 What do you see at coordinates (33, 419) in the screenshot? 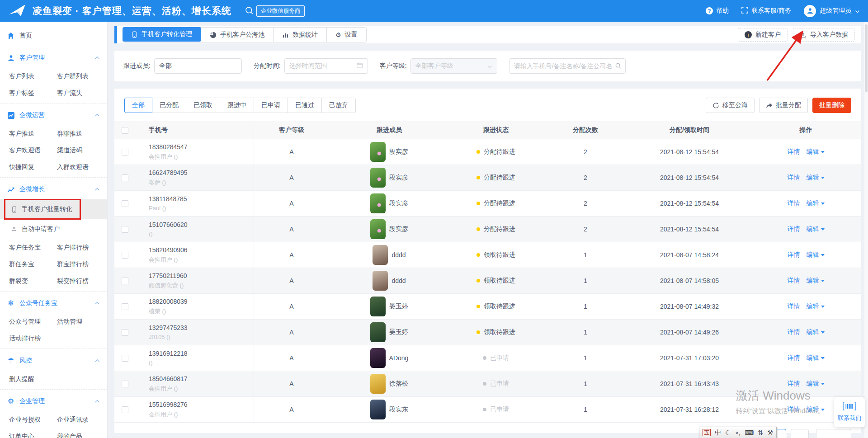
I see `sidebar-item-企业号授权: 企业号授权` at bounding box center [33, 419].